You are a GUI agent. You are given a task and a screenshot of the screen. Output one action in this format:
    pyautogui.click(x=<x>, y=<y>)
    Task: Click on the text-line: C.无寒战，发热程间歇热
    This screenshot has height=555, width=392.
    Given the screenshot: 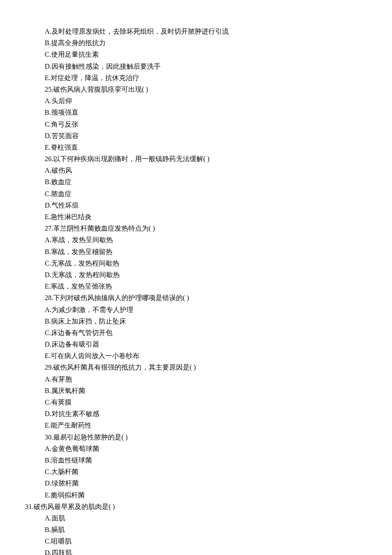 What is the action you would take?
    pyautogui.click(x=196, y=263)
    